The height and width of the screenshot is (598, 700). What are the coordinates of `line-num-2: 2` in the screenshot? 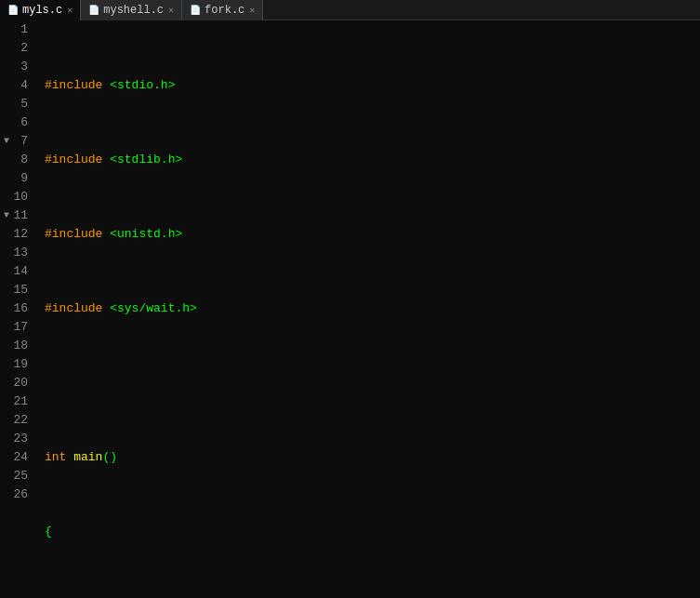 It's located at (18, 48).